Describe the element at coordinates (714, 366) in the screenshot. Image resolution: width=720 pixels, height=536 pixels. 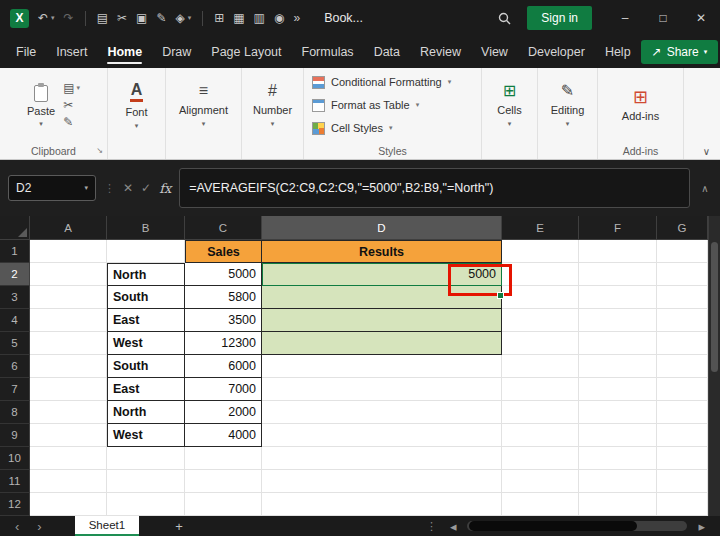
I see `vertical-scrollbar` at that location.